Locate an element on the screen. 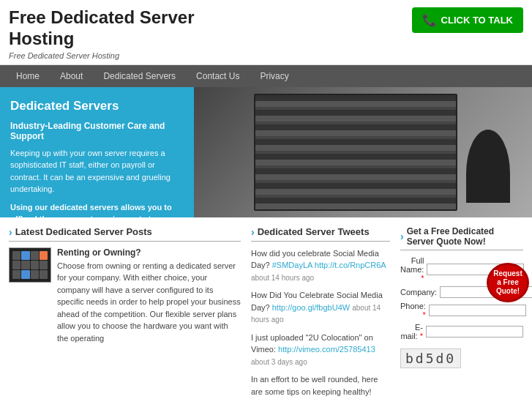 Image resolution: width=532 pixels, height=399 pixels. post-thumbnail is located at coordinates (30, 265).